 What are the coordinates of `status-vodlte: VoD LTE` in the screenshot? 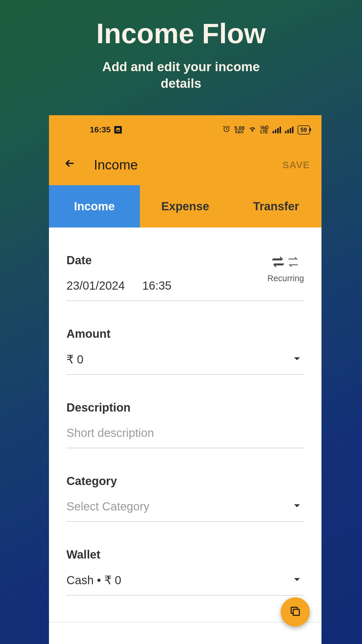 It's located at (264, 130).